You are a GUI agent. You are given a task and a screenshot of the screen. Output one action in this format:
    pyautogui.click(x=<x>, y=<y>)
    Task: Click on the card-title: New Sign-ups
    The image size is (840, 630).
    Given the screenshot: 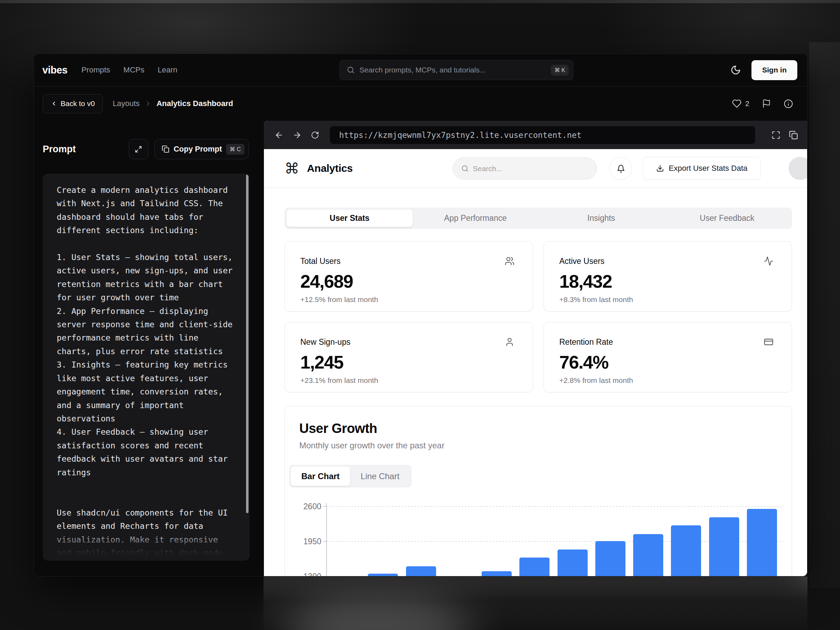 What is the action you would take?
    pyautogui.click(x=325, y=342)
    